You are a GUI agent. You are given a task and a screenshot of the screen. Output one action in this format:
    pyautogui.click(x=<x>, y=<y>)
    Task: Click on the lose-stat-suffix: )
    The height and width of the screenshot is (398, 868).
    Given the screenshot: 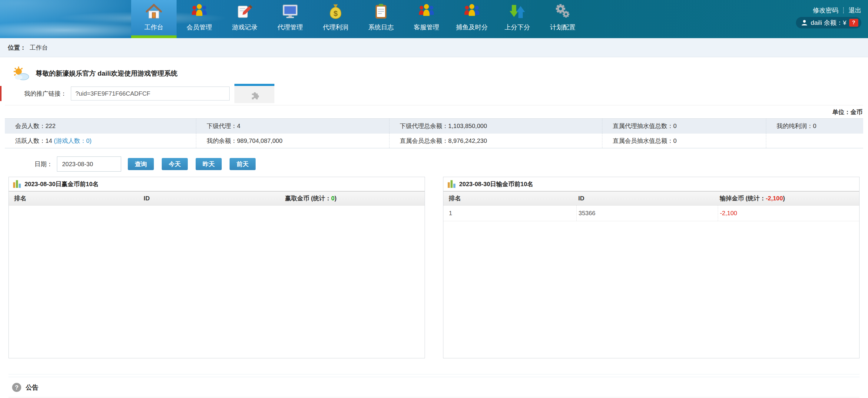 What is the action you would take?
    pyautogui.click(x=784, y=198)
    